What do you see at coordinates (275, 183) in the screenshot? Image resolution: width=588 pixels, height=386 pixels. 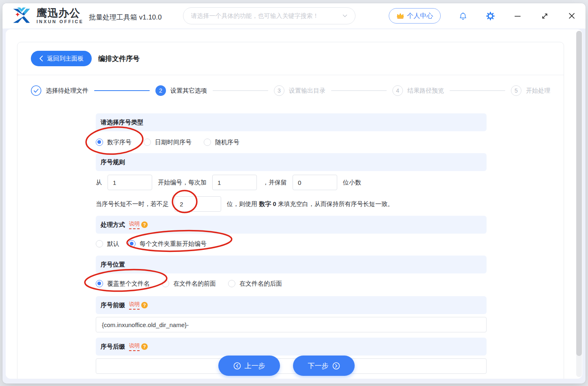 I see `keep-label: ，并保留` at bounding box center [275, 183].